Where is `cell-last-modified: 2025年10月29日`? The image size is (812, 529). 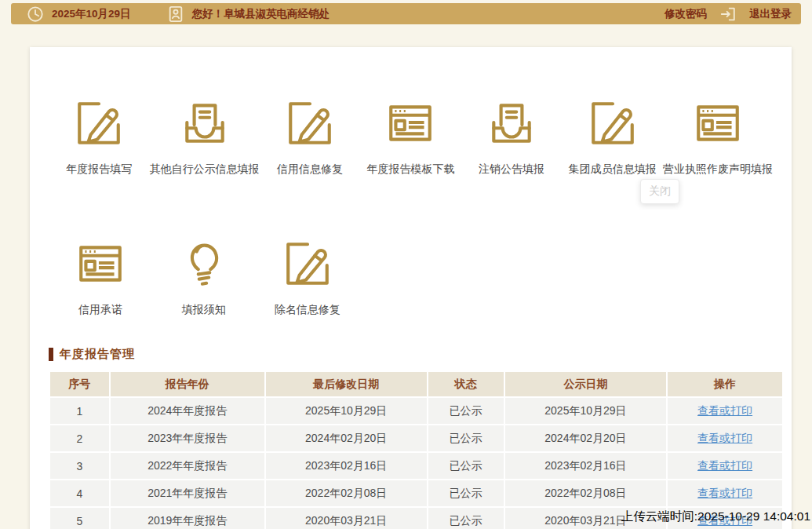 cell-last-modified: 2025年10月29日 is located at coordinates (347, 411).